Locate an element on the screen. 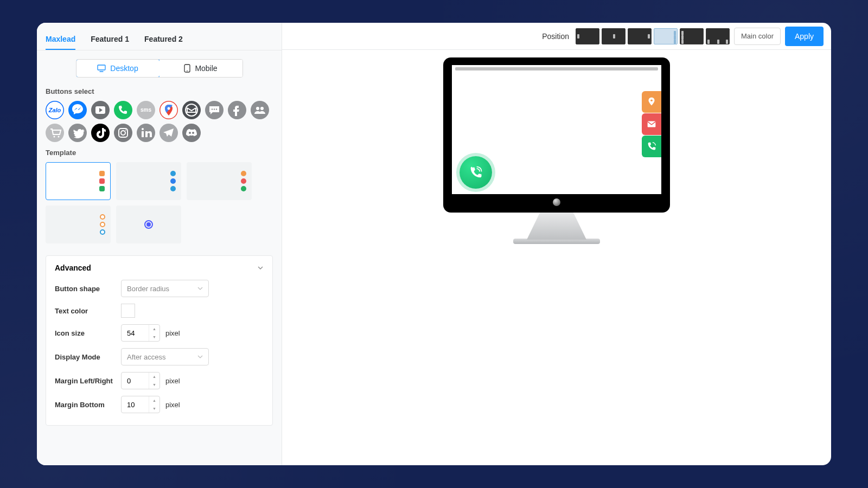 The height and width of the screenshot is (488, 868). channel-discord-icon is located at coordinates (192, 133).